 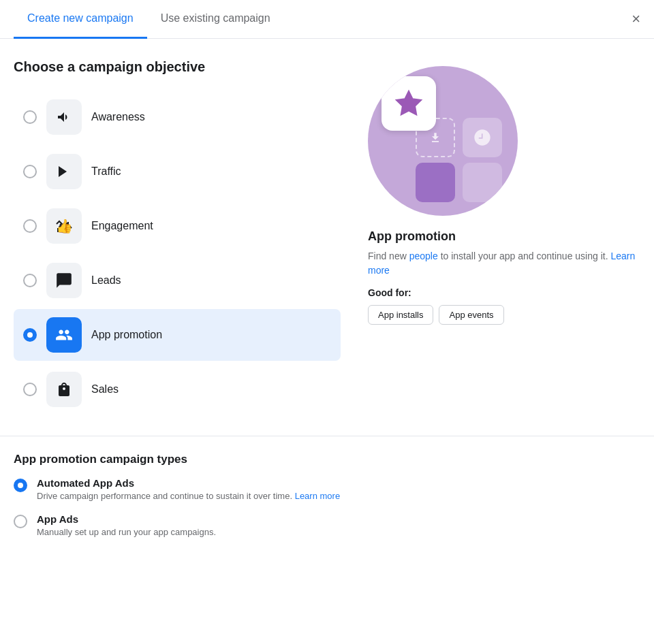 I want to click on tag-app-events: App events, so click(x=471, y=315).